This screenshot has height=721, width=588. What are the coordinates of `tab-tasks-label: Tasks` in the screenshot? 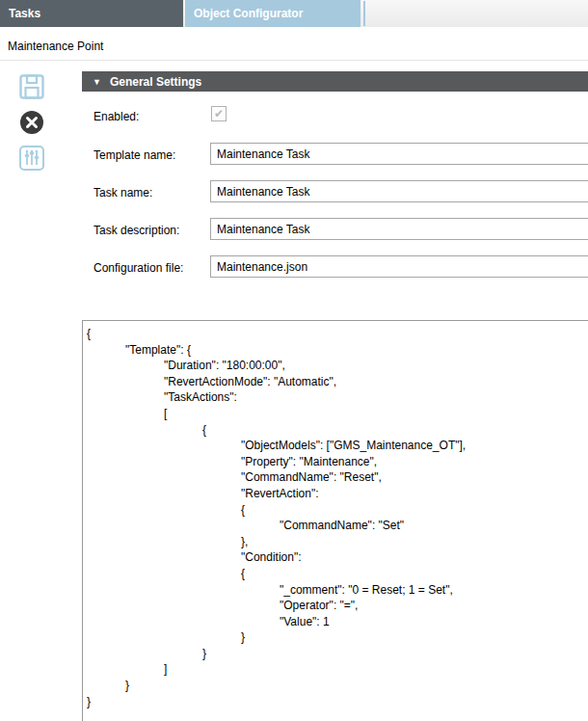 It's located at (25, 13).